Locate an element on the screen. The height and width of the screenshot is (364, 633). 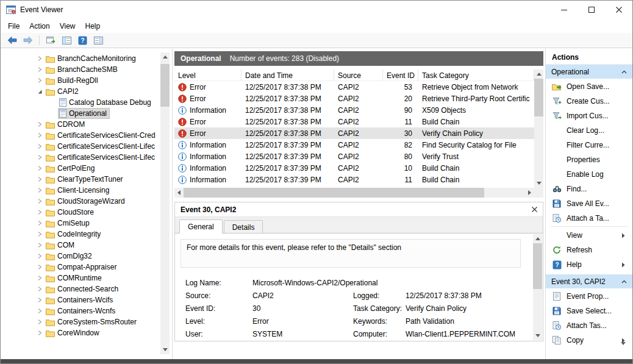
event-row: Error12/25/2017 8:37:38 PMCAPI211Build C… is located at coordinates (354, 122).